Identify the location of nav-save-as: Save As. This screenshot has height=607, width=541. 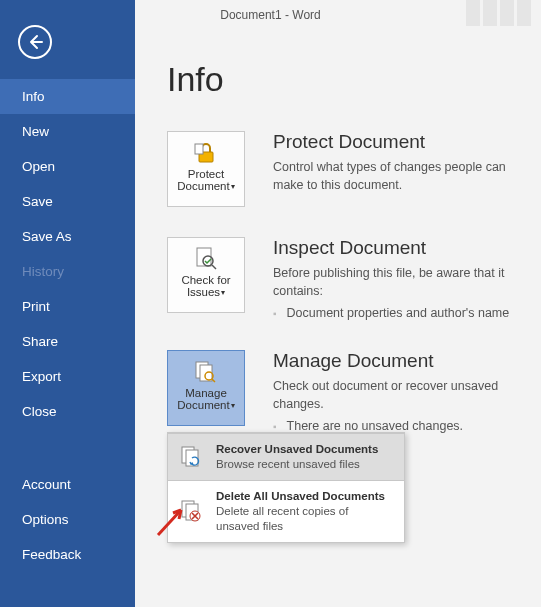
(68, 236).